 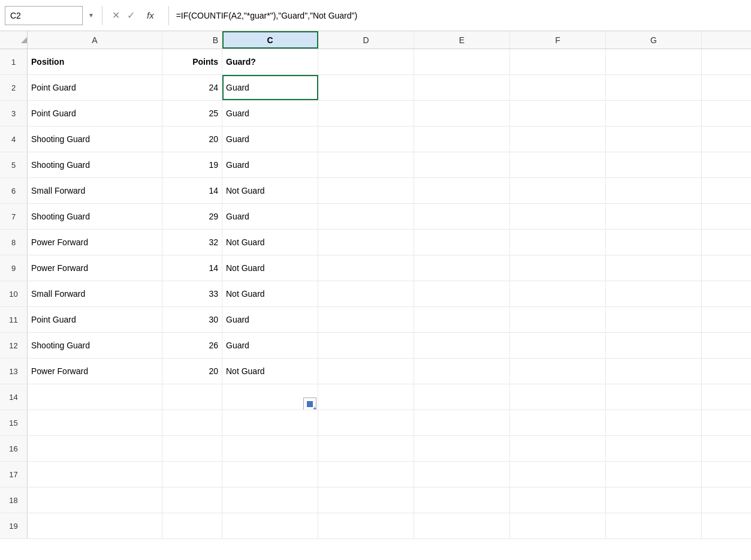 I want to click on cell-c-13: Not Guard, so click(x=270, y=371).